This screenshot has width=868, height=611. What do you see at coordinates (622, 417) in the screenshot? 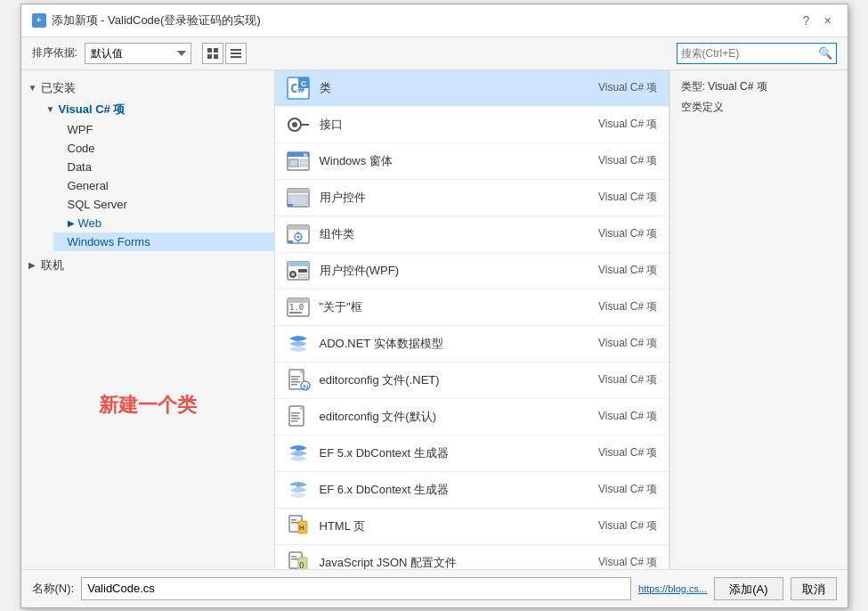
I see `item-type-editorconfig-default: Visual C# 项` at bounding box center [622, 417].